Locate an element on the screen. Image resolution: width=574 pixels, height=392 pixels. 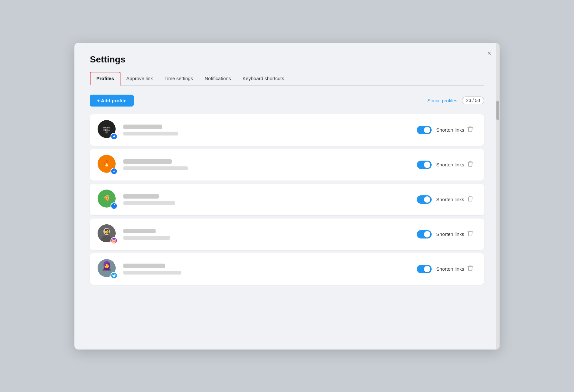
social-profiles-info: Social profiles: 23 / 50 is located at coordinates (456, 100).